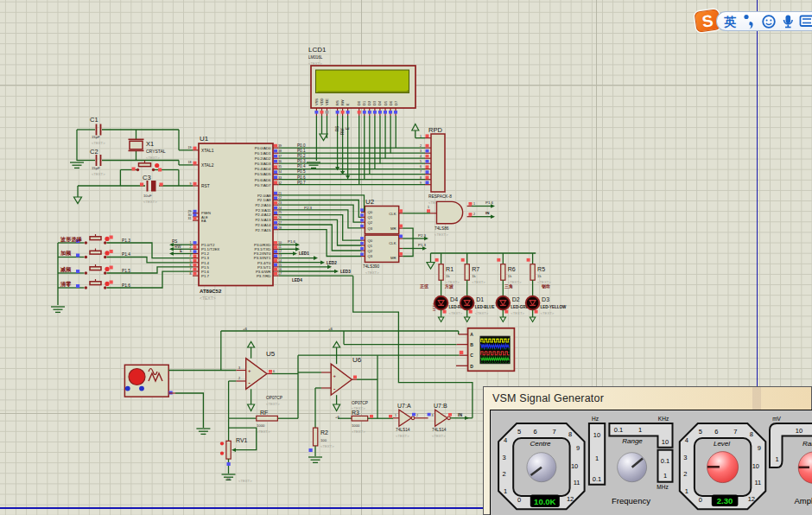 The width and height of the screenshot is (812, 515). Describe the element at coordinates (422, 245) in the screenshot. I see `svg-text: P1.3` at that location.